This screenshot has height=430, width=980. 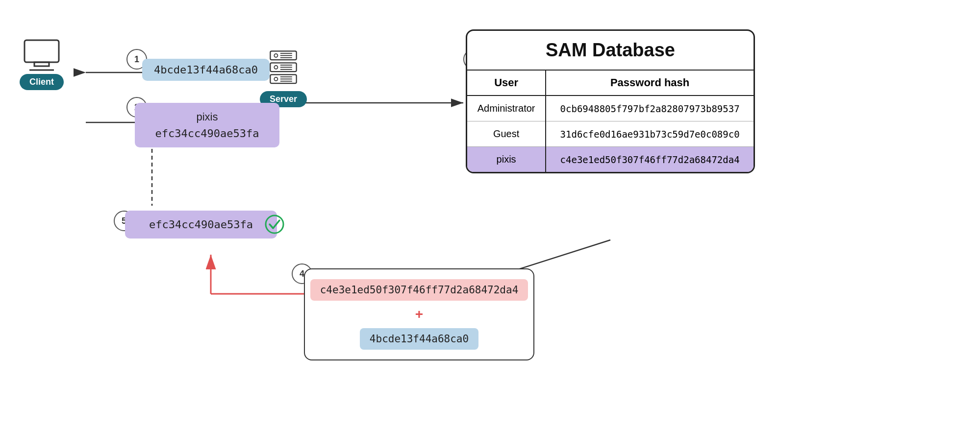 What do you see at coordinates (650, 160) in the screenshot?
I see `hash-cell: c4e3e1ed50f307f46ff77d2a68472da4` at bounding box center [650, 160].